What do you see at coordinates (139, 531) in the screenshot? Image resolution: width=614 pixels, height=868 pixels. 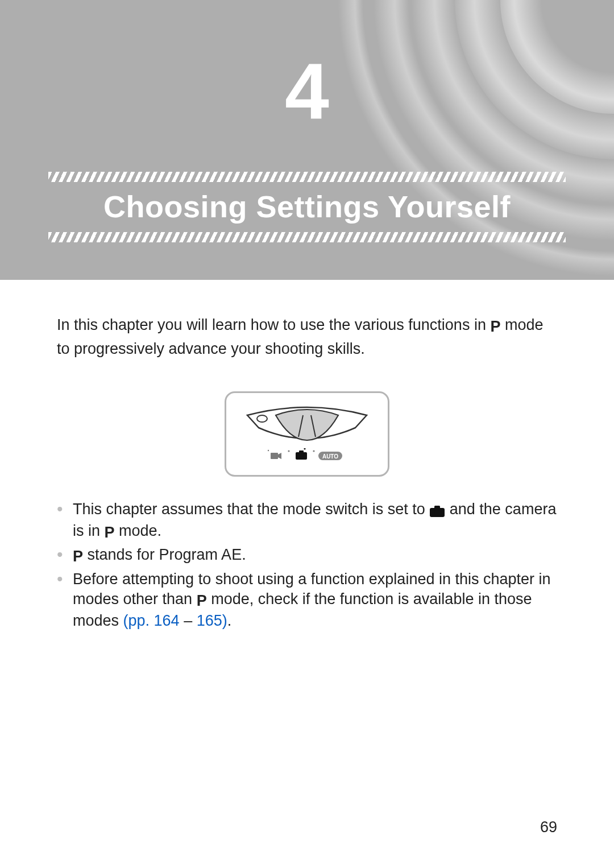 I see `b1-text-3: mode.` at bounding box center [139, 531].